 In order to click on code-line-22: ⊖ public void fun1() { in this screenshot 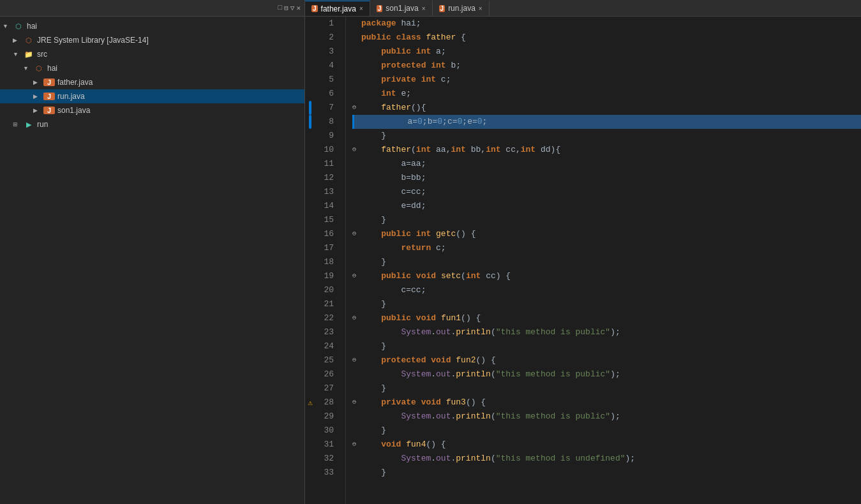, I will do `click(606, 318)`.